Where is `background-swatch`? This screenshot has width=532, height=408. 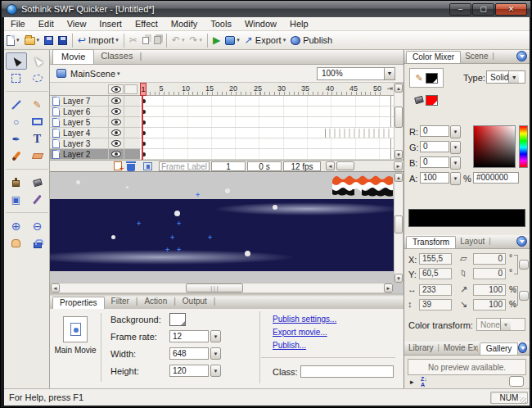
background-swatch is located at coordinates (178, 320).